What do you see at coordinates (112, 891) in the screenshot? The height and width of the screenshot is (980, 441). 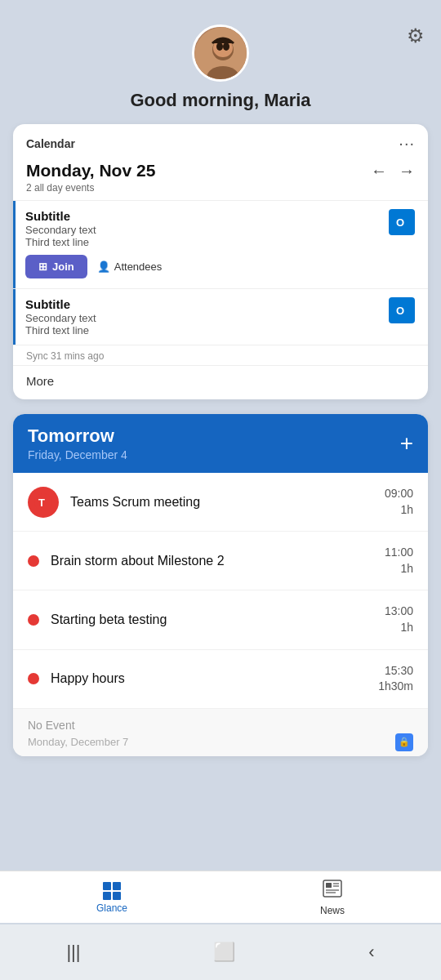 I see `glance-icon` at bounding box center [112, 891].